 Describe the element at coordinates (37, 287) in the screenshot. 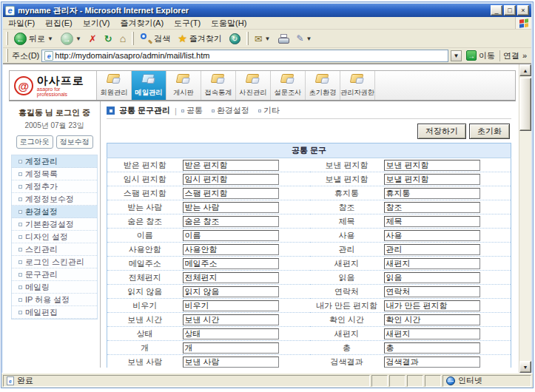

I see `sidebar-menu-label: 메일링` at that location.